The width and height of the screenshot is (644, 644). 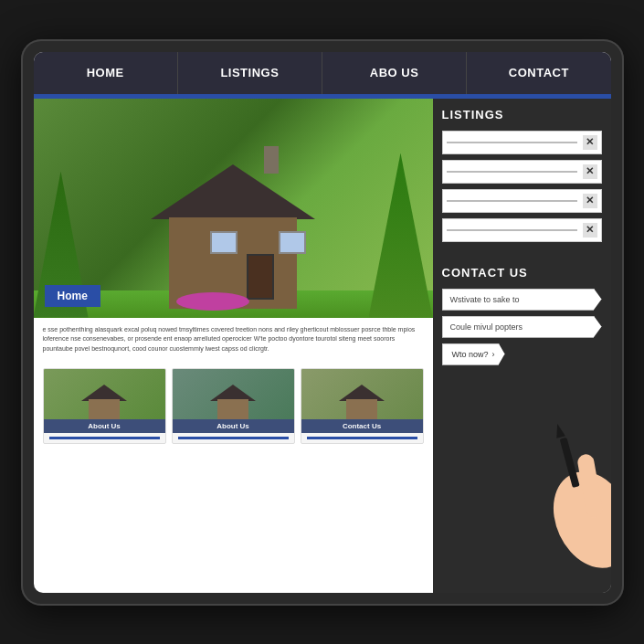 I want to click on house-container, so click(x=233, y=227).